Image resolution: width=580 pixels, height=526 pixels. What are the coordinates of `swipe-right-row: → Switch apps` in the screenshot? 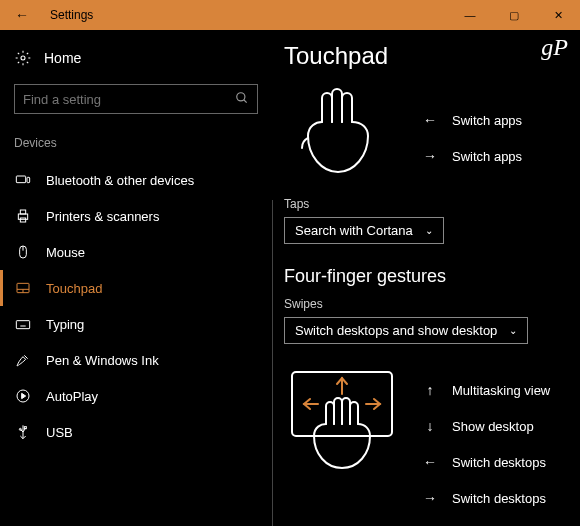 It's located at (472, 156).